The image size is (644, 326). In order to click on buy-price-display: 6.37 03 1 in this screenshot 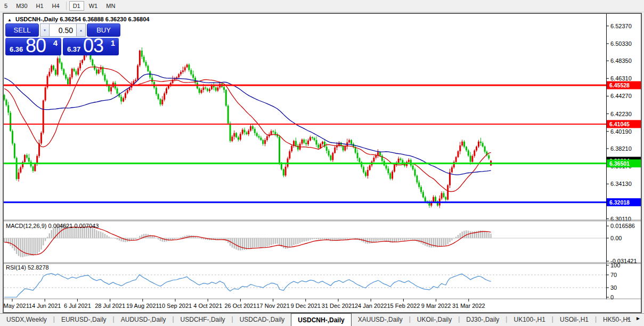, I will do `click(91, 47)`.